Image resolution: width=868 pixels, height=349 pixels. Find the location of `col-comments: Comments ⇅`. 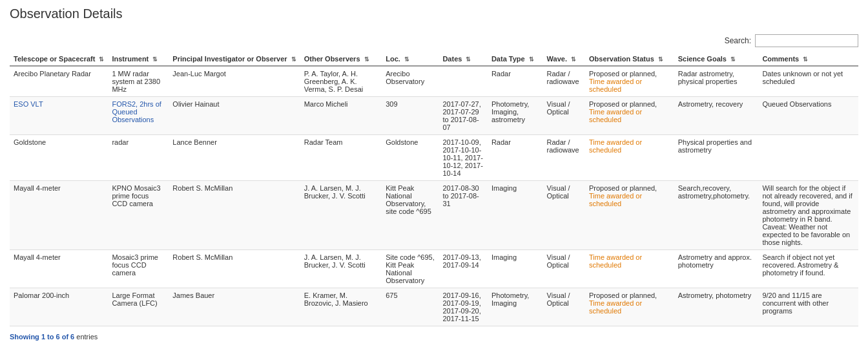

col-comments: Comments ⇅ is located at coordinates (809, 59).